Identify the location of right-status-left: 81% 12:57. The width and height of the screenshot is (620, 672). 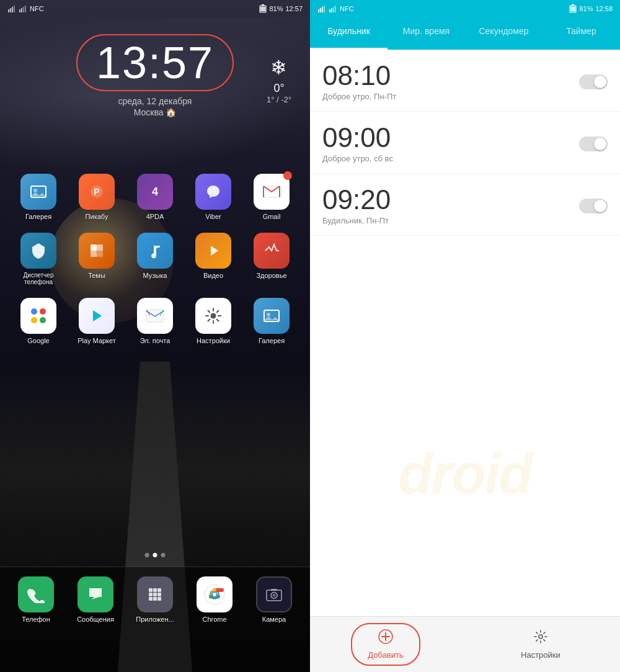
(281, 9).